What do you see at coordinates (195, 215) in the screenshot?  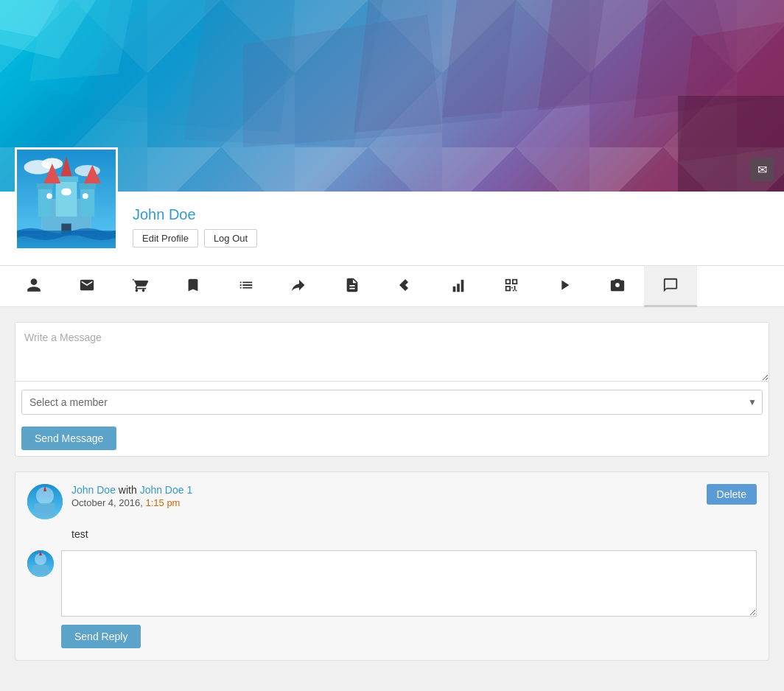 I see `profile-name: John Doe` at bounding box center [195, 215].